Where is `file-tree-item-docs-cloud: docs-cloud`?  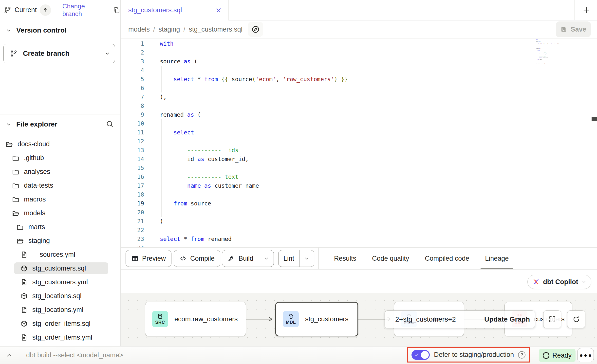 file-tree-item-docs-cloud: docs-cloud is located at coordinates (60, 144).